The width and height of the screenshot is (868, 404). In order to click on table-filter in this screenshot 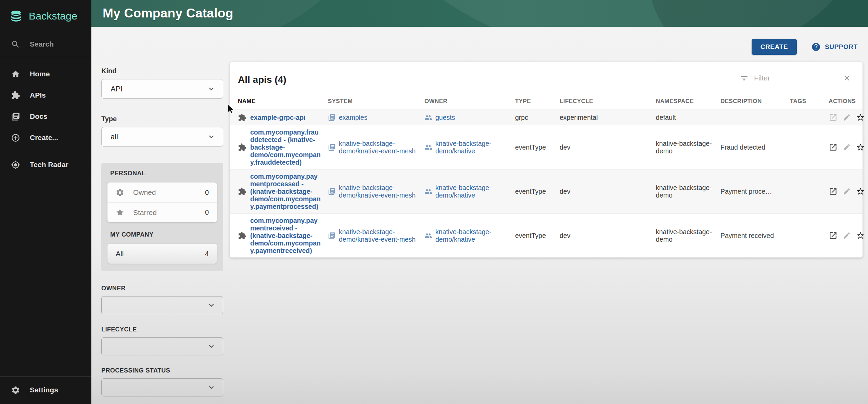, I will do `click(795, 79)`.